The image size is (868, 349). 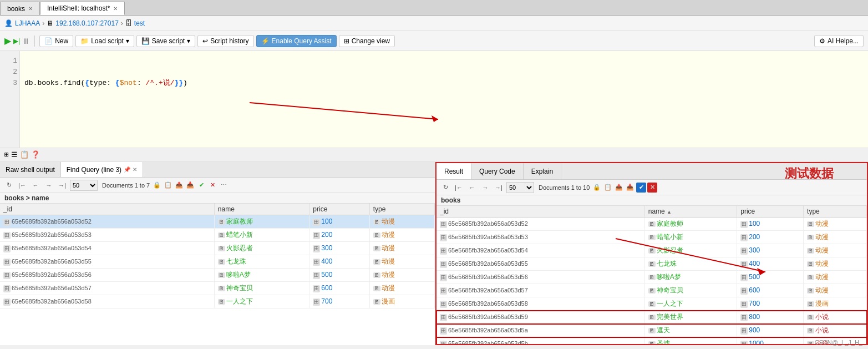 I want to click on result-cell-name: 🖹完美世界, so click(x=691, y=317).